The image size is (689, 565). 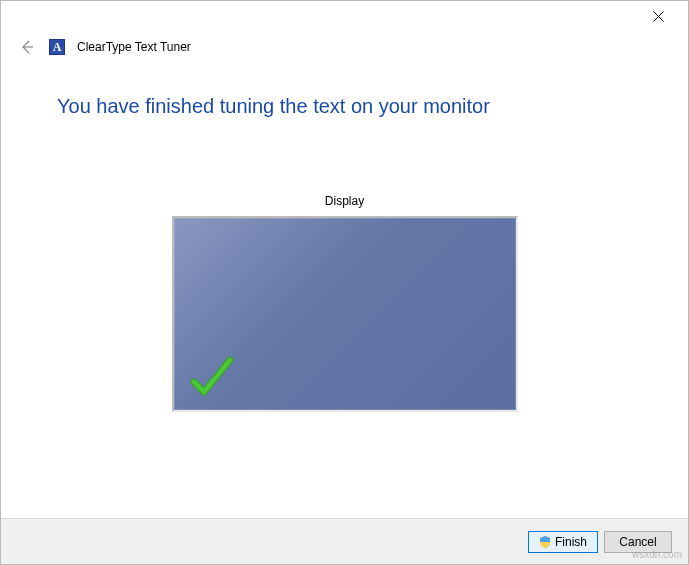 What do you see at coordinates (658, 16) in the screenshot?
I see `close-button` at bounding box center [658, 16].